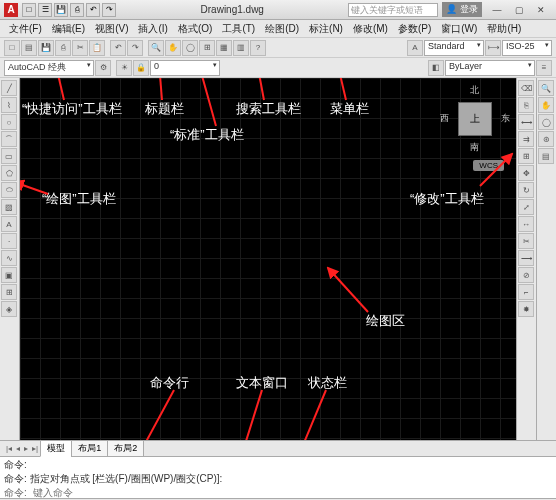  What do you see at coordinates (173, 48) in the screenshot?
I see `tool-icon: ✋` at bounding box center [173, 48].